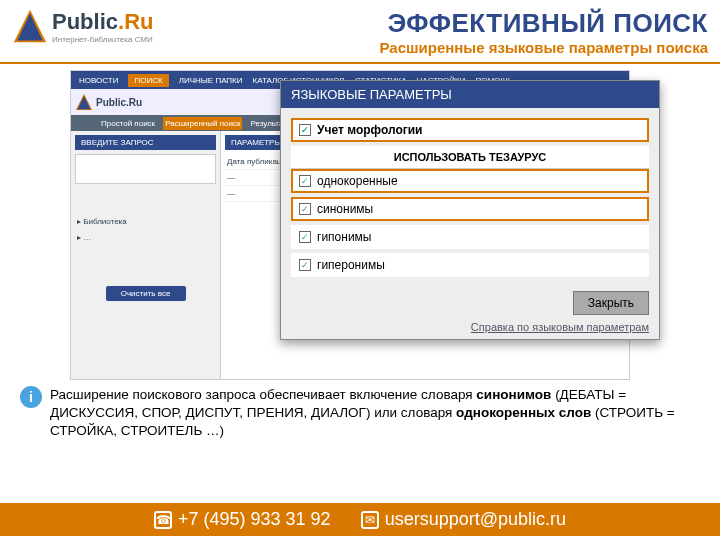 This screenshot has width=720, height=540. Describe the element at coordinates (82, 26) in the screenshot. I see `logo: Public.Ru Интернет-библиотека СМИ` at that location.